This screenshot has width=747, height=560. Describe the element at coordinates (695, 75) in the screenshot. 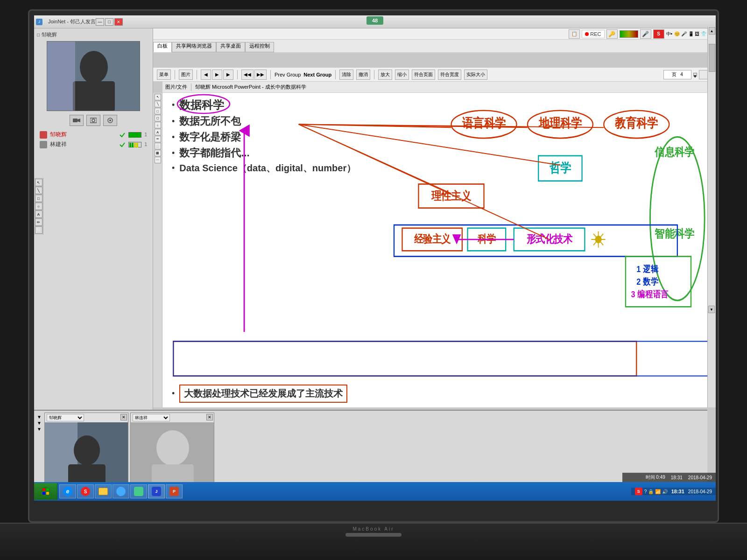

I see `page-dropdown: ▾` at that location.